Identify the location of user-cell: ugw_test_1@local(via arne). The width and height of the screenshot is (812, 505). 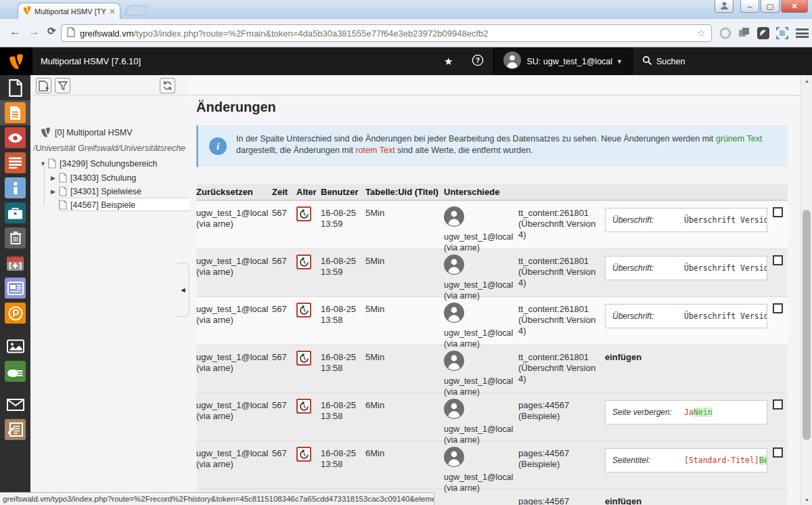
(481, 324).